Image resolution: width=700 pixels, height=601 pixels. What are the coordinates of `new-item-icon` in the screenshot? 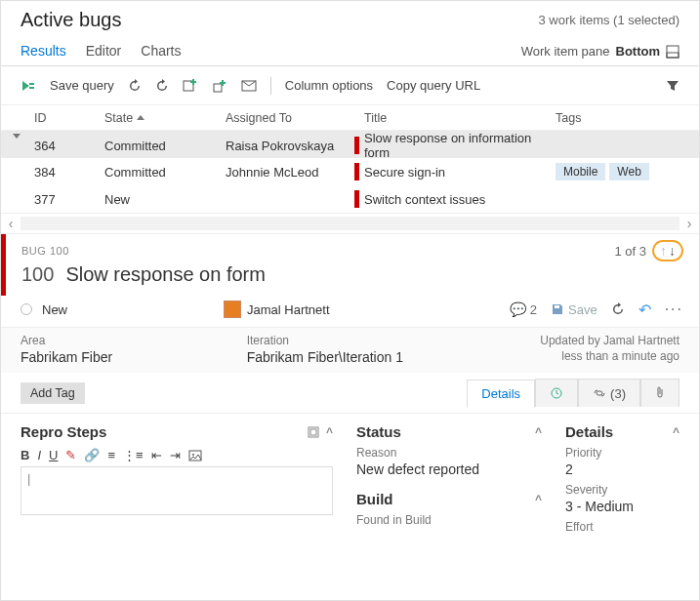 It's located at (190, 86).